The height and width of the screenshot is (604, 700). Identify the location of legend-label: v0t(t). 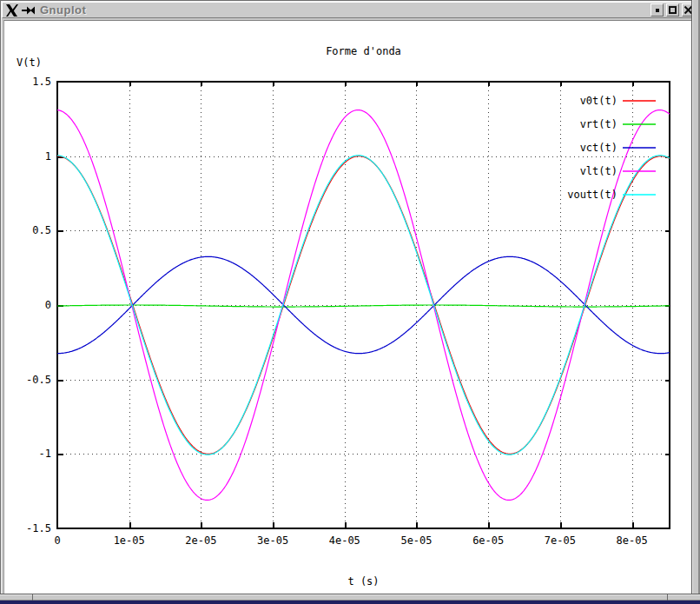
(599, 101).